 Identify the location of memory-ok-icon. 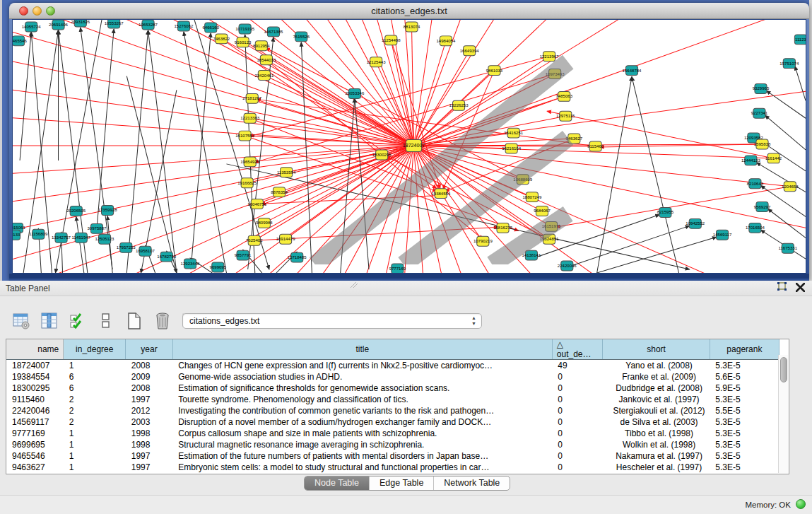
(801, 504).